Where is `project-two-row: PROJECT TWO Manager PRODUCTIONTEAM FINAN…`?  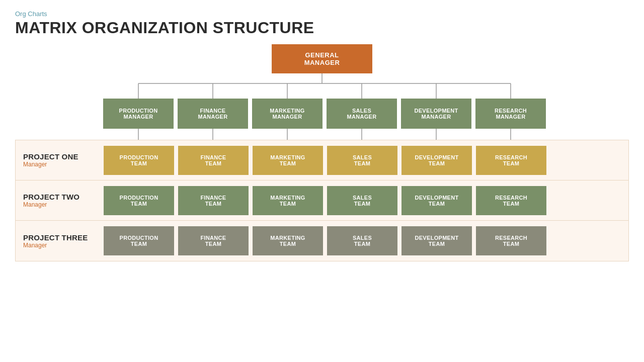
project-two-row: PROJECT TWO Manager PRODUCTIONTEAM FINAN… is located at coordinates (322, 201).